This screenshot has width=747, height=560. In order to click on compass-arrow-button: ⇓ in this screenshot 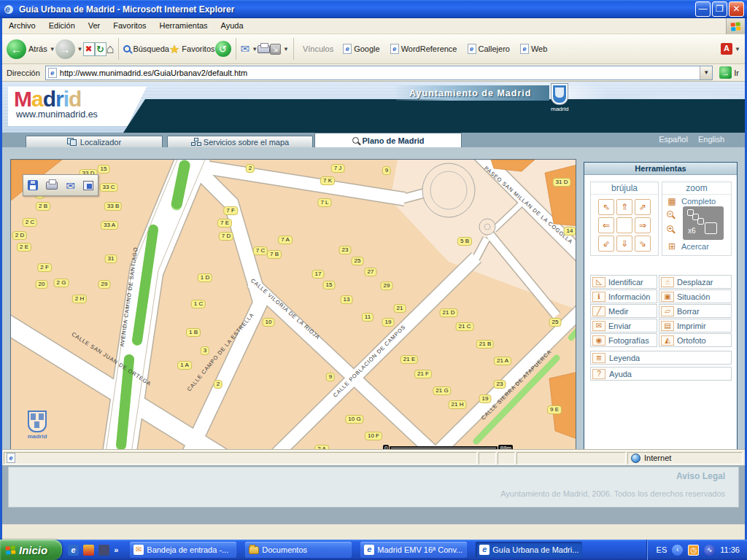, I will do `click(624, 244)`.